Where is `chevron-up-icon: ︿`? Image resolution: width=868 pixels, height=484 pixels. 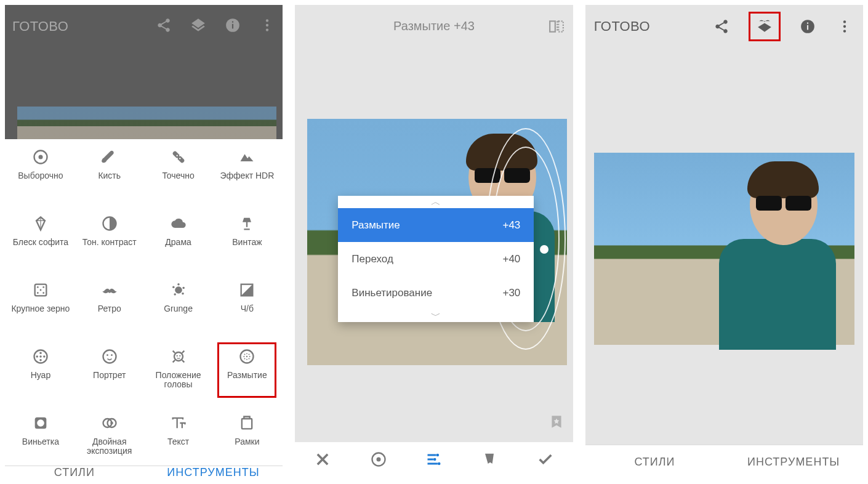 chevron-up-icon: ︿ is located at coordinates (436, 202).